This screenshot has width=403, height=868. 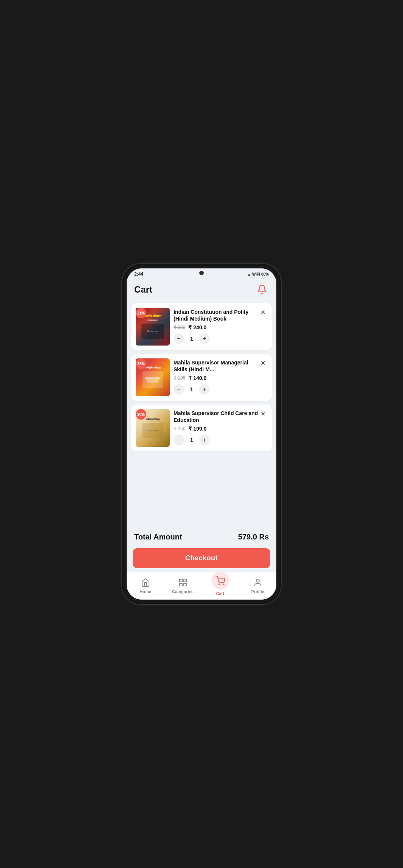 I want to click on nav-profile-label: Profile, so click(x=257, y=592).